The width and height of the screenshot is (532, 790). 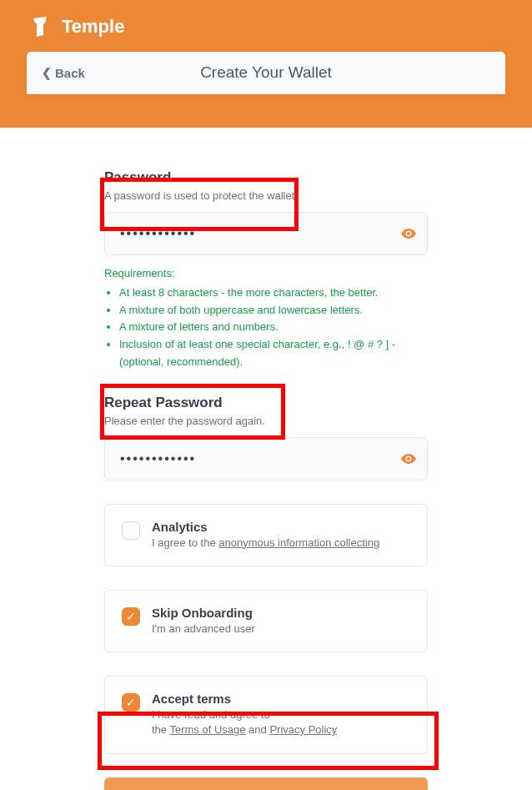 What do you see at coordinates (63, 73) in the screenshot?
I see `back-button: ❮ Back` at bounding box center [63, 73].